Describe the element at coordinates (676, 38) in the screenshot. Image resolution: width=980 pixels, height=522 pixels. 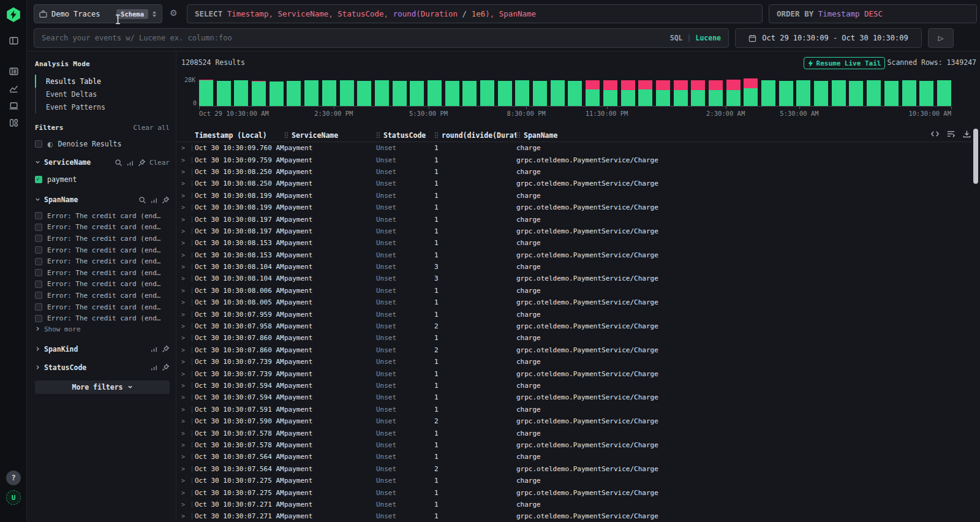
I see `mode-sql: SQL` at that location.